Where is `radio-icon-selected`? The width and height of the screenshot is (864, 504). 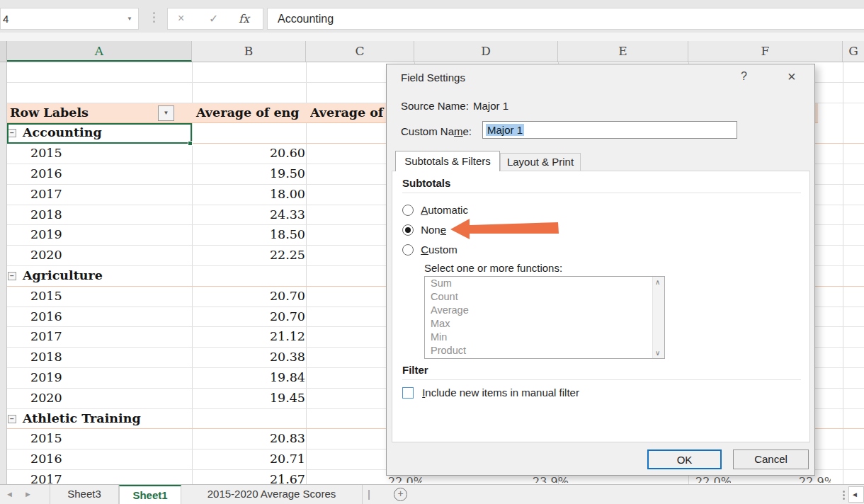
radio-icon-selected is located at coordinates (408, 230).